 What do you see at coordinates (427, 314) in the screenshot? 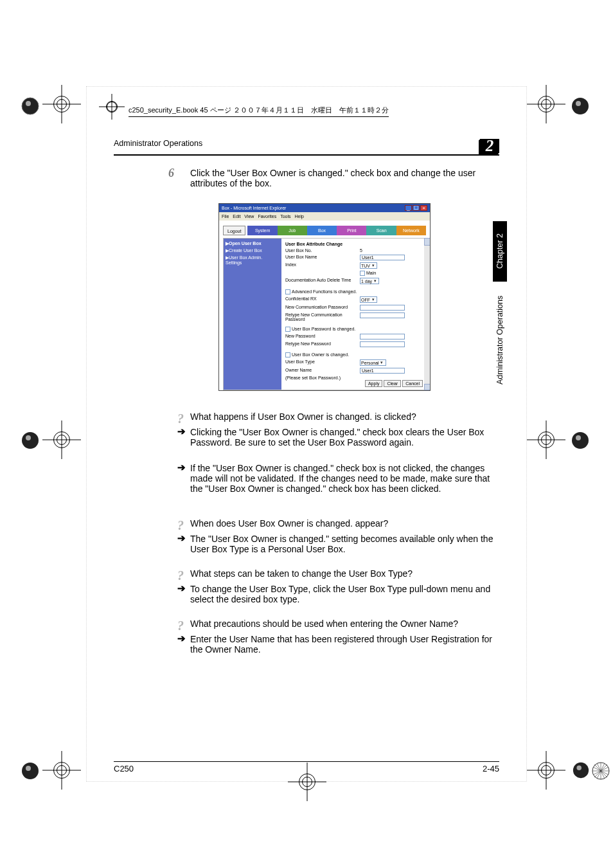
I see `scrollbar` at bounding box center [427, 314].